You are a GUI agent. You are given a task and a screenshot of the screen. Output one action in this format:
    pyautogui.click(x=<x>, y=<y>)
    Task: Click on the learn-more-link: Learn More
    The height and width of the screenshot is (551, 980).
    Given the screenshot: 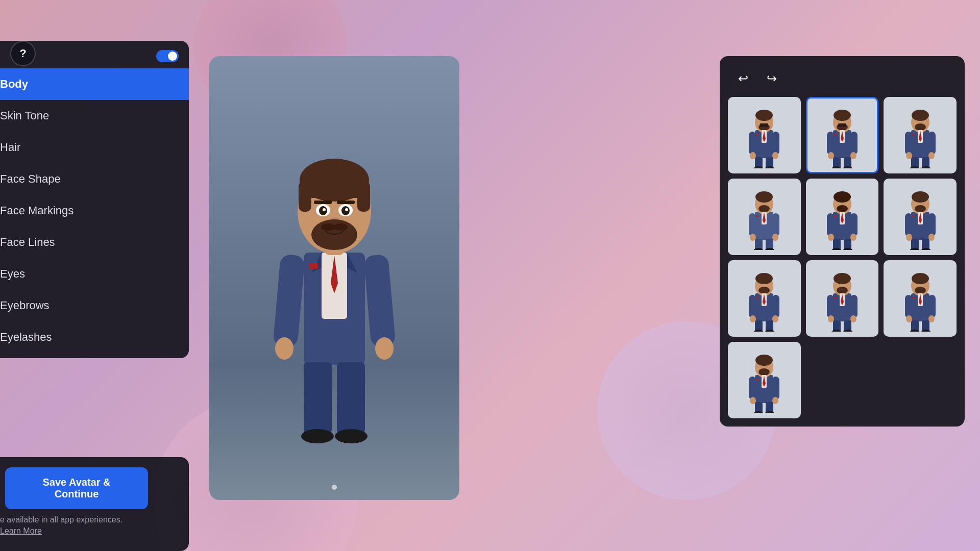 What is the action you would take?
    pyautogui.click(x=89, y=531)
    